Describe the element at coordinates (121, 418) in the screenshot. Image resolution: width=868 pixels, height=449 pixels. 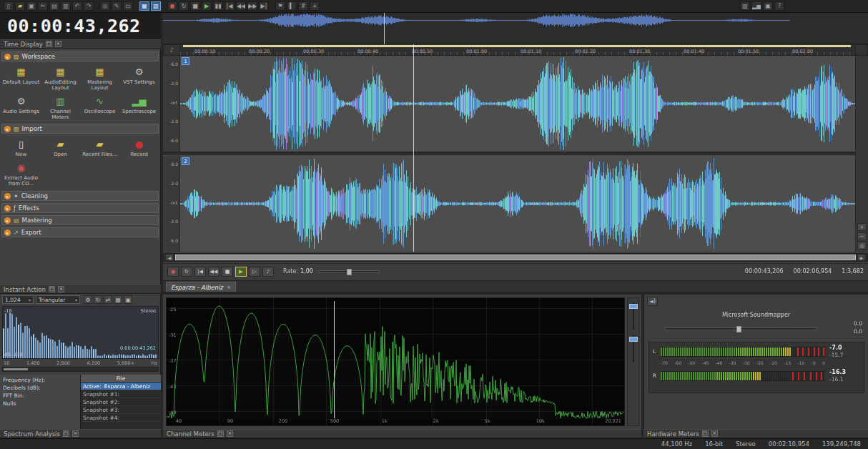
I see `table-row: Snapshot #4:` at that location.